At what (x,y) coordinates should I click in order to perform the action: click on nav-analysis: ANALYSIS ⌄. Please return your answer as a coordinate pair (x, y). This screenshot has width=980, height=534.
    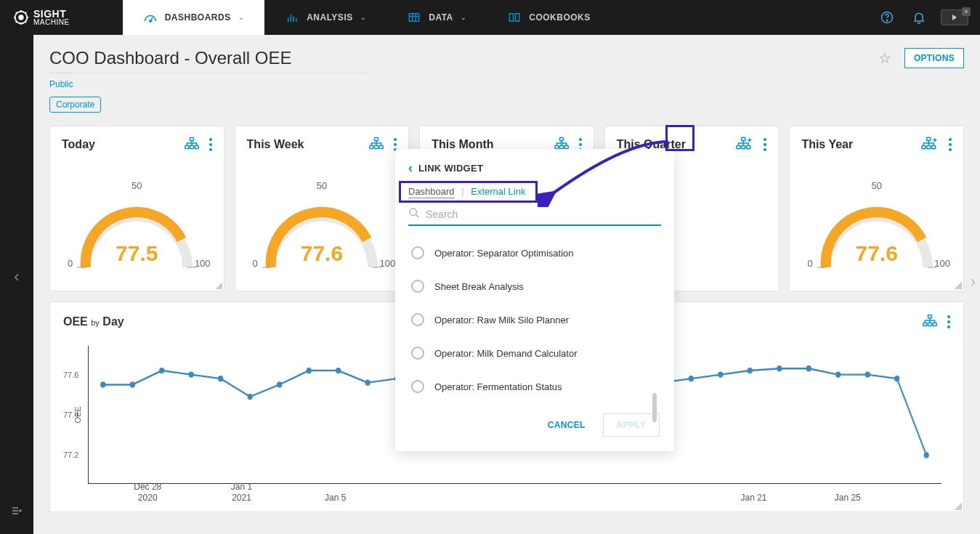
    Looking at the image, I should click on (325, 17).